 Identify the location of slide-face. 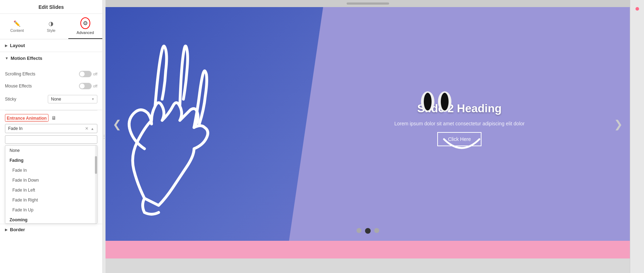
(436, 102).